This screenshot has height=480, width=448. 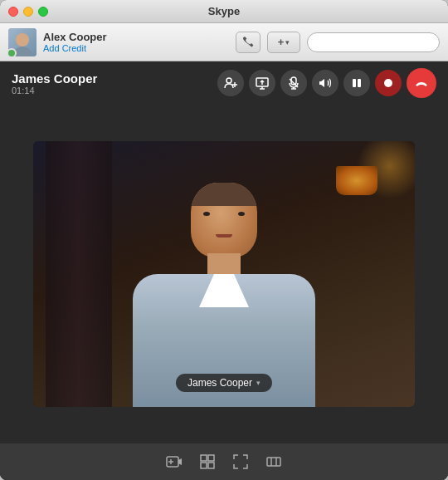 I want to click on resize-button, so click(x=274, y=462).